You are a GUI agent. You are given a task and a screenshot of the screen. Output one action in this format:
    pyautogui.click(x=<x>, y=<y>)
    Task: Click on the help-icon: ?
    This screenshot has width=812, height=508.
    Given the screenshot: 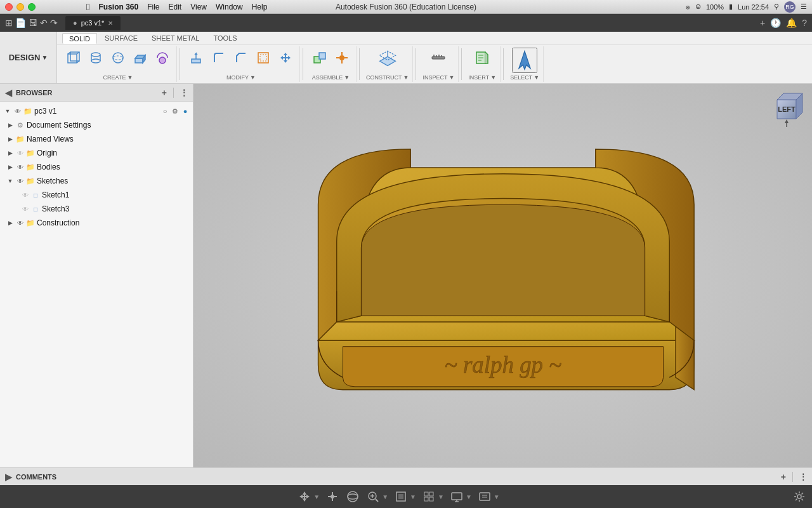 What is the action you would take?
    pyautogui.click(x=804, y=23)
    